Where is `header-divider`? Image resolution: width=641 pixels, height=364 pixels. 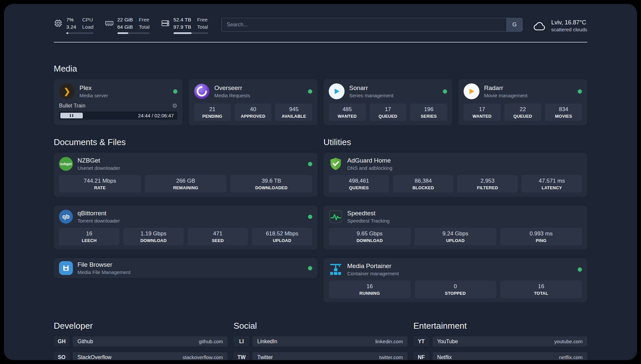 header-divider is located at coordinates (320, 42).